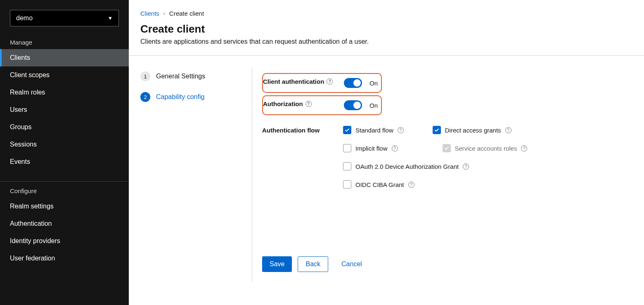  I want to click on sidebar-item-events: Events, so click(64, 162).